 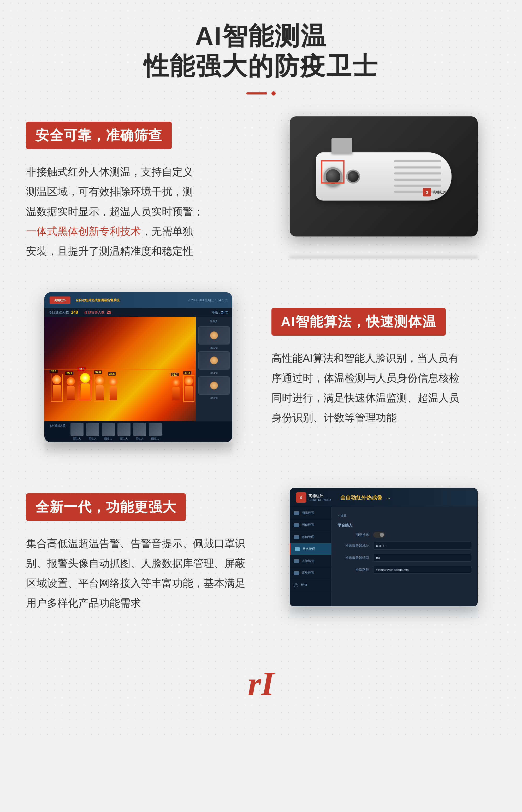 What do you see at coordinates (261, 94) in the screenshot?
I see `header-decoration` at bounding box center [261, 94].